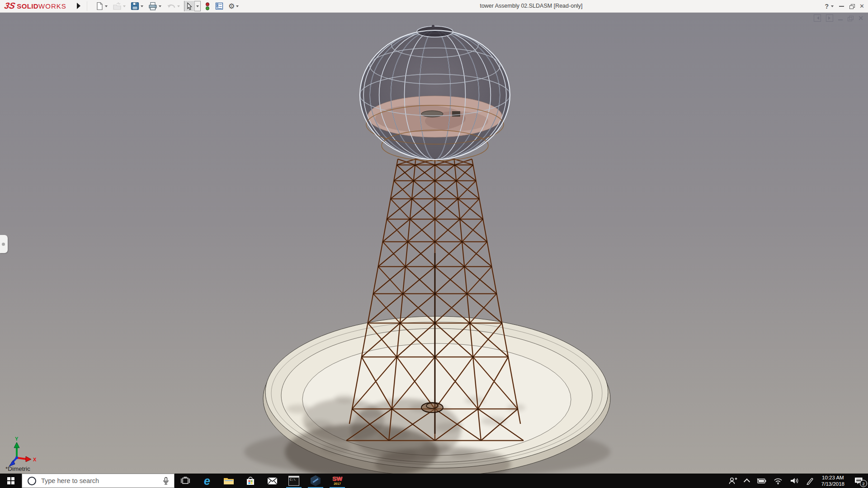 This screenshot has width=868, height=488. I want to click on help-button: ?, so click(827, 6).